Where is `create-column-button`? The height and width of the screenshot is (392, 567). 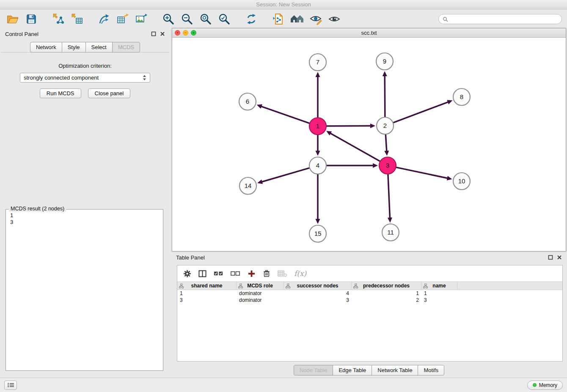 create-column-button is located at coordinates (251, 273).